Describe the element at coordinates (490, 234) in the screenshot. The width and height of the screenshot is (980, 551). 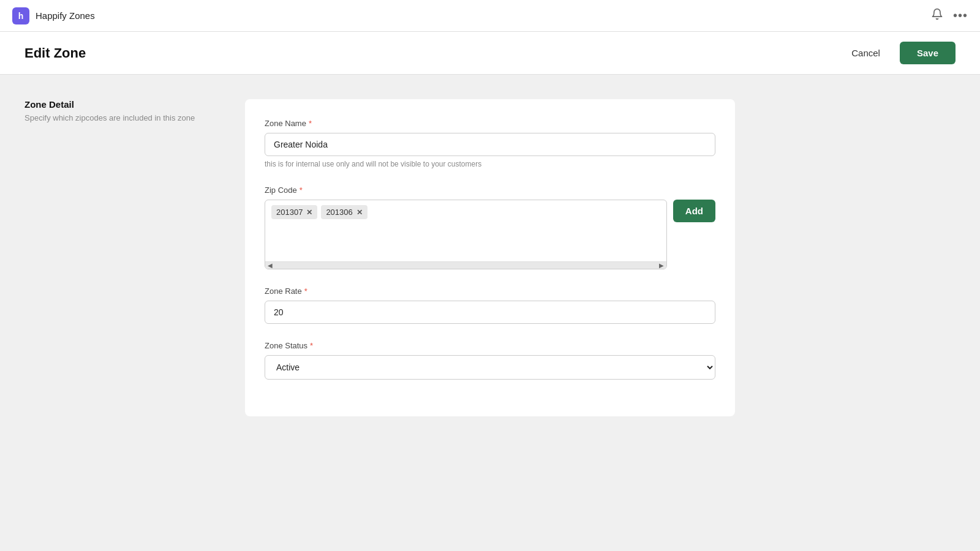
I see `zipcode-wrapper: 201307 ✕ 201306 ✕ ◀ ▶ Add` at that location.